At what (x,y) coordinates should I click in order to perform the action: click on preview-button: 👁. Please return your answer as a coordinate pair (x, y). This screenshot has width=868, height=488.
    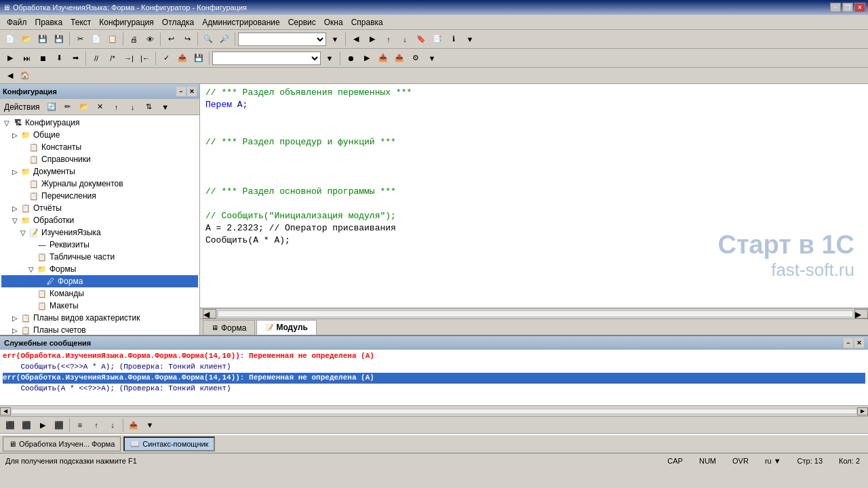
    Looking at the image, I should click on (150, 39).